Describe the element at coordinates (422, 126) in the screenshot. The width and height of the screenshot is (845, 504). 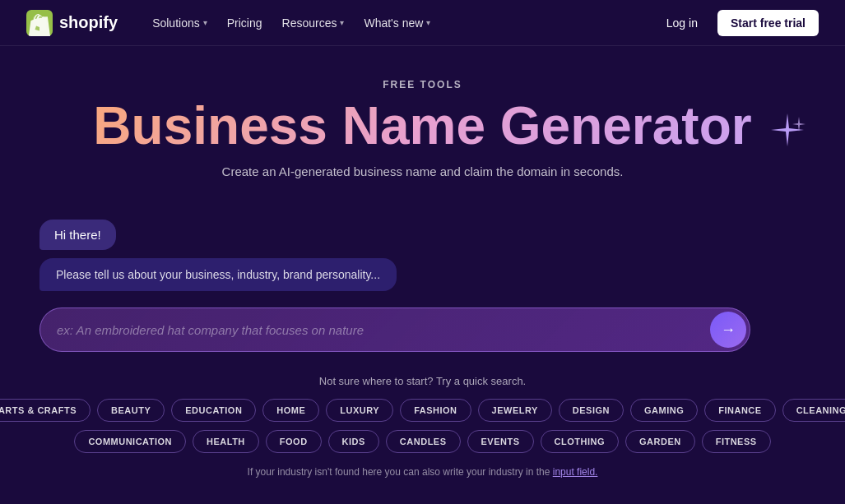
I see `page-title: Business Name Generator` at that location.